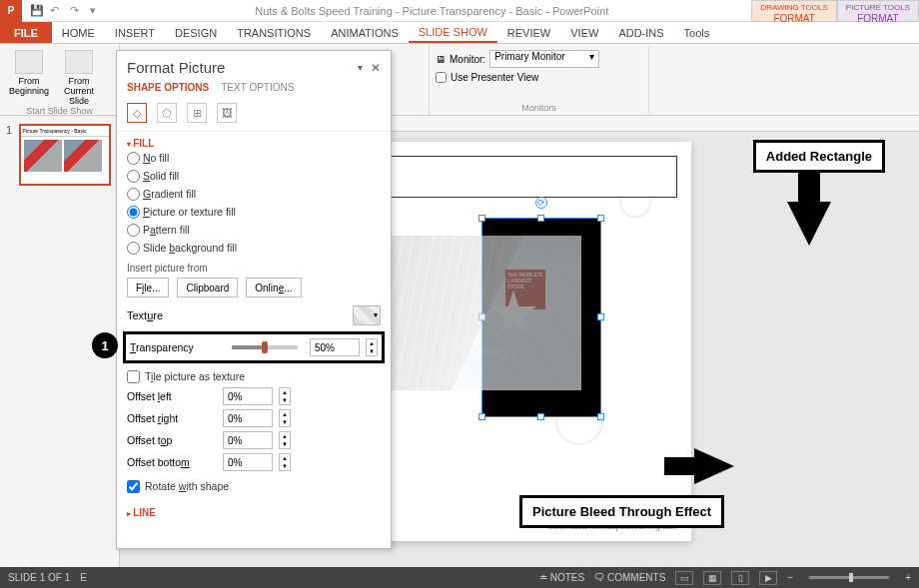 This screenshot has height=588, width=919. What do you see at coordinates (360, 68) in the screenshot?
I see `pane-dropdown-icon: ▾` at bounding box center [360, 68].